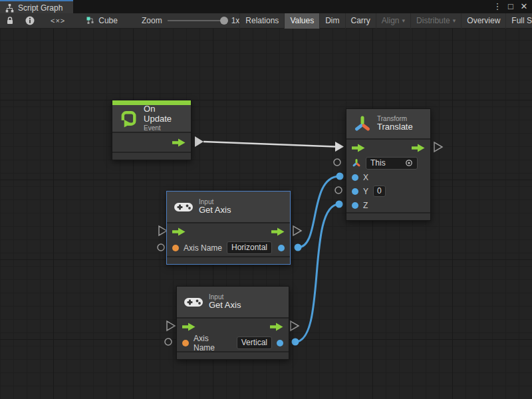 Image resolution: width=532 pixels, height=399 pixels. Describe the element at coordinates (338, 190) in the screenshot. I see `port-y-translate` at that location.